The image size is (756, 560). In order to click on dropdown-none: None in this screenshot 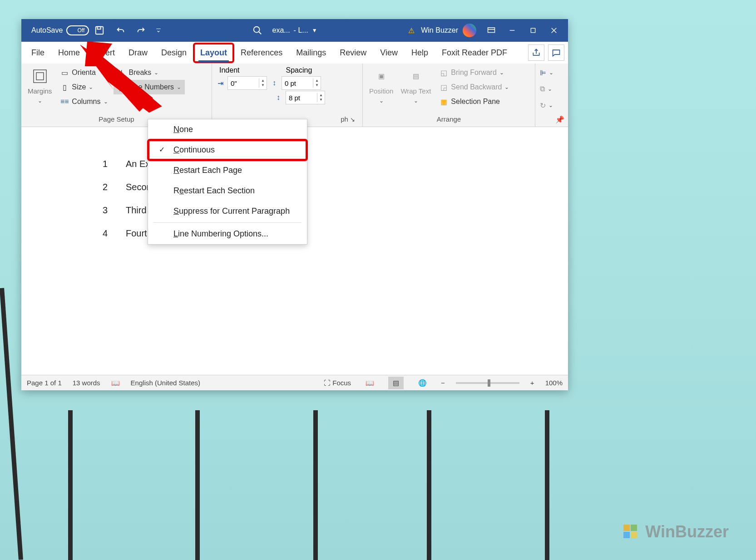, I will do `click(227, 130)`.